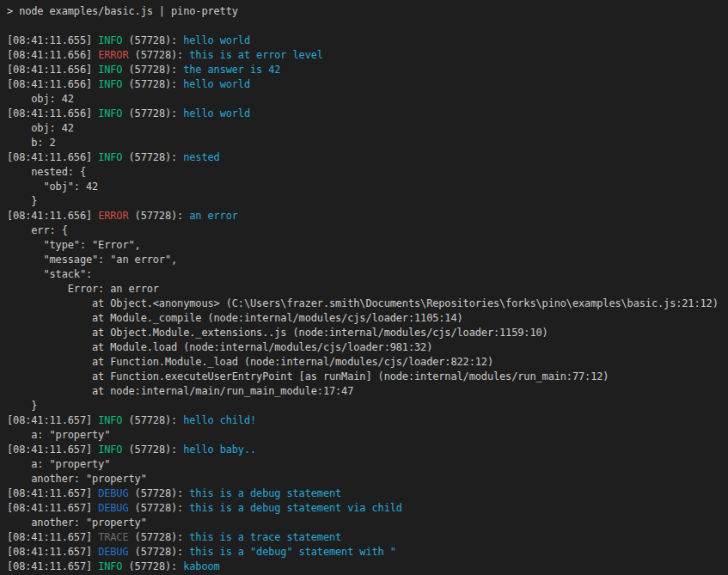 The height and width of the screenshot is (575, 728). What do you see at coordinates (368, 70) in the screenshot?
I see `log-line: [08:41:11.656] INFO (57728): the answer …` at bounding box center [368, 70].